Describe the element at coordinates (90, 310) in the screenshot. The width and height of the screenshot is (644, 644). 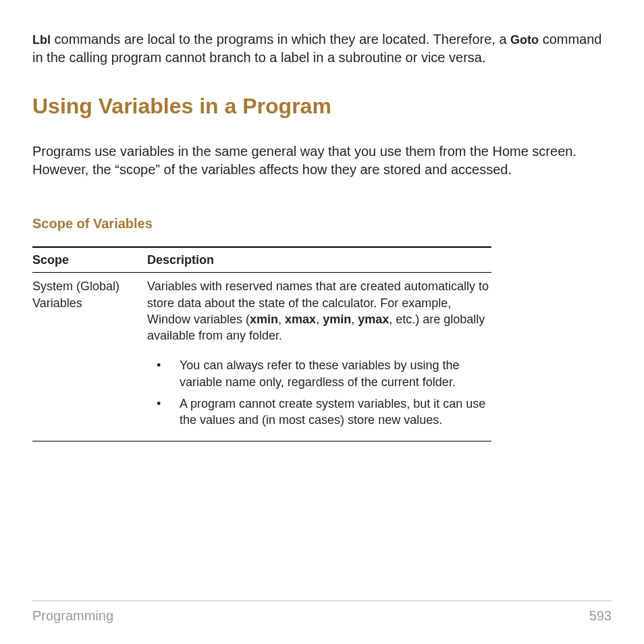
I see `scope-cell: System (Global) Variables` at that location.